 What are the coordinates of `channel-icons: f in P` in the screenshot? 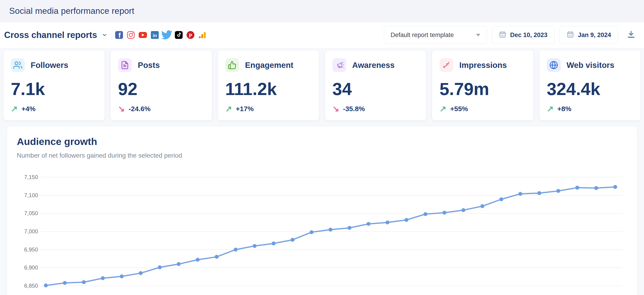 It's located at (160, 35).